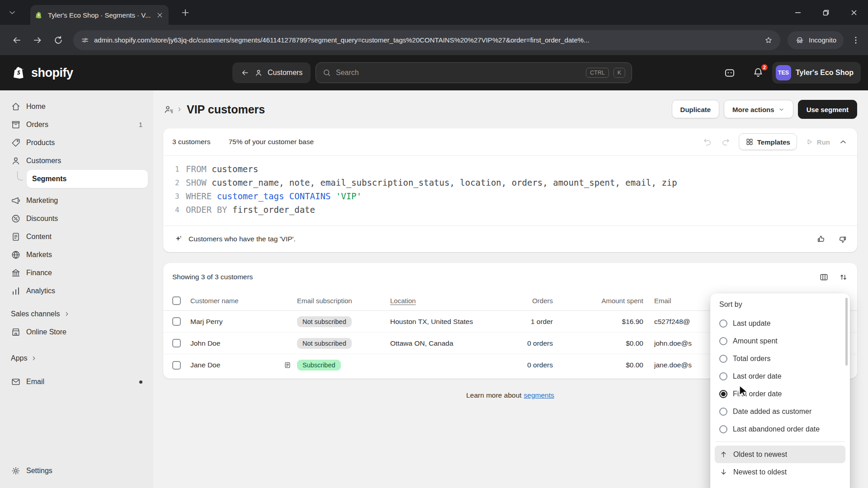 The image size is (868, 488). Describe the element at coordinates (271, 142) in the screenshot. I see `segment-percentage: 75% of your customer base` at that location.